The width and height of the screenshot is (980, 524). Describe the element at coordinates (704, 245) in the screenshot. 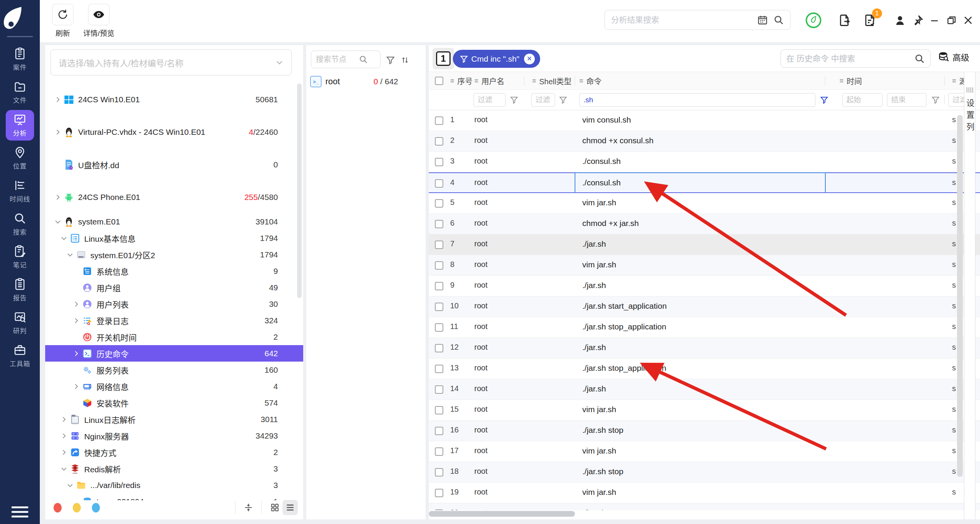

I see `table-row-7: 7root./jar.shs` at that location.